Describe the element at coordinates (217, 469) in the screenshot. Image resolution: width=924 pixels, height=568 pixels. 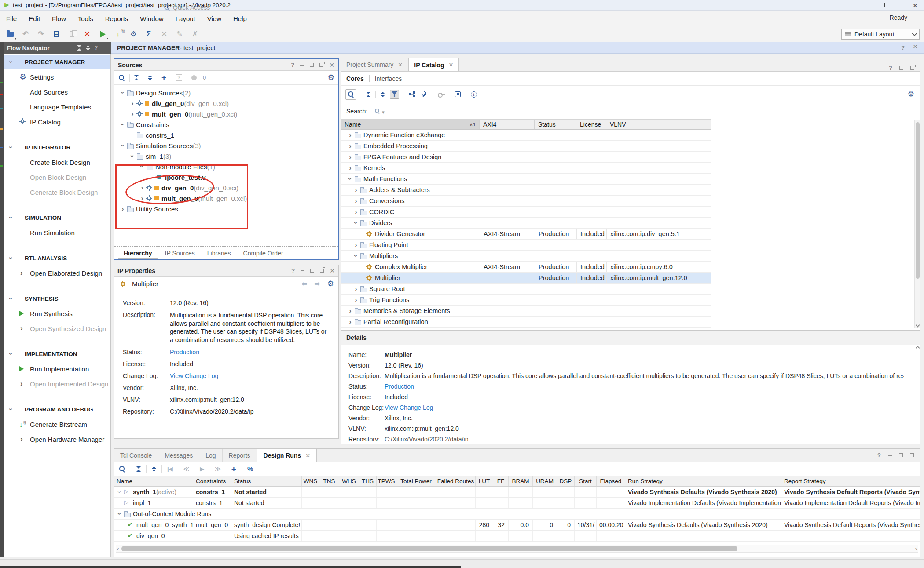
I see `step-forward-icon: ≫` at that location.